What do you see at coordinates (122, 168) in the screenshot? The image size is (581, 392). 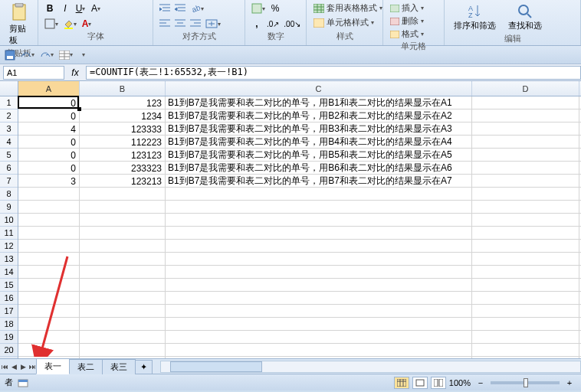 I see `cell: 233323` at bounding box center [122, 168].